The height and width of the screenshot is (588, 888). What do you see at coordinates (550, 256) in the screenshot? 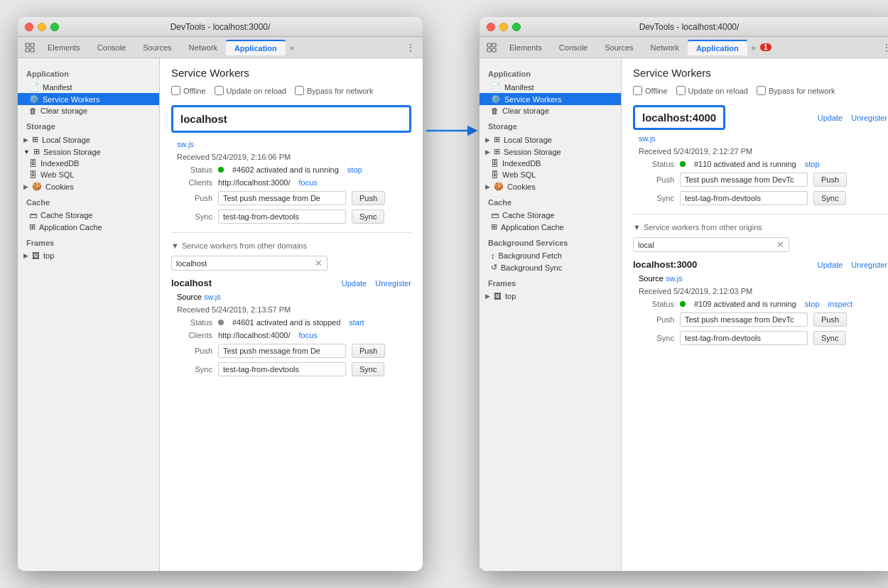
I see `sidebar-item-bgfetch-2: ↕ Background Fetch` at bounding box center [550, 256].